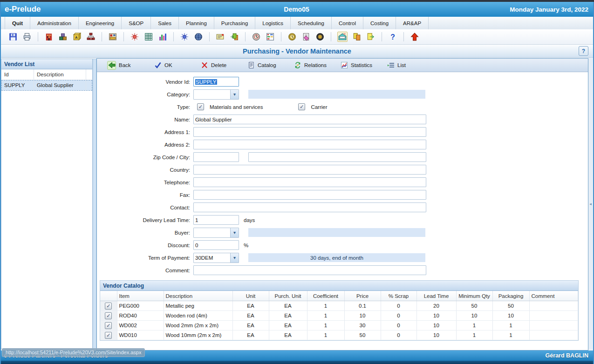  I want to click on vendor-list-col-id: Id, so click(18, 74).